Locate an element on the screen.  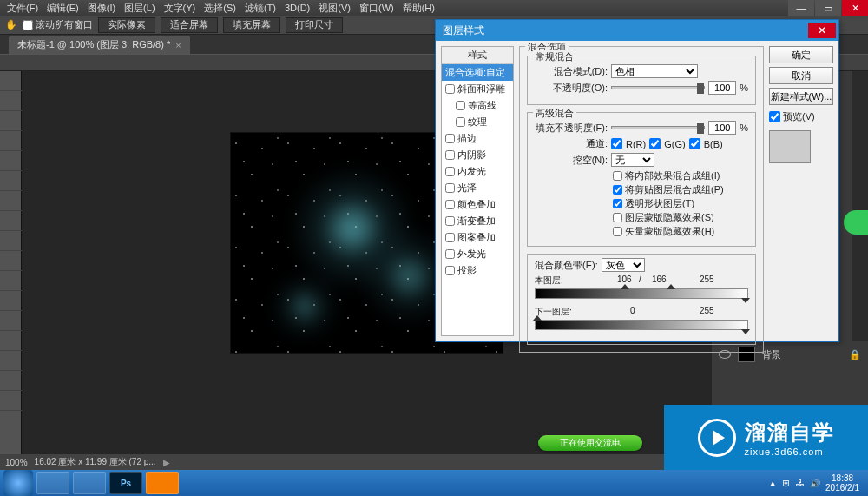
opacity-slider is located at coordinates (658, 88).